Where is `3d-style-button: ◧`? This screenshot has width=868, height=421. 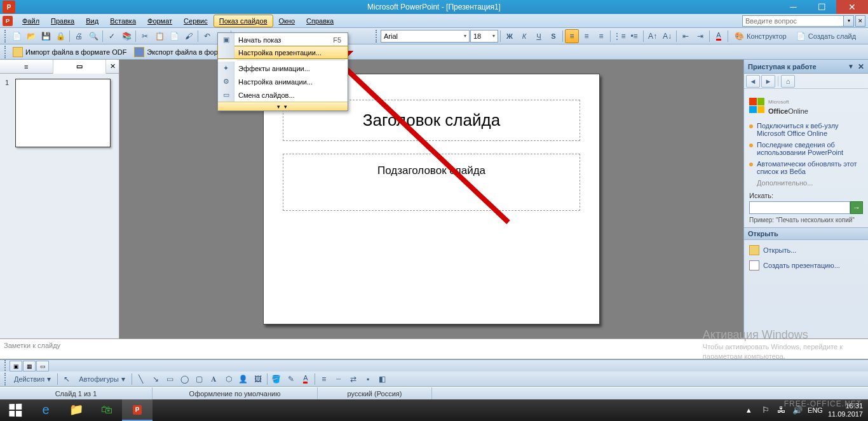 3d-style-button: ◧ is located at coordinates (383, 379).